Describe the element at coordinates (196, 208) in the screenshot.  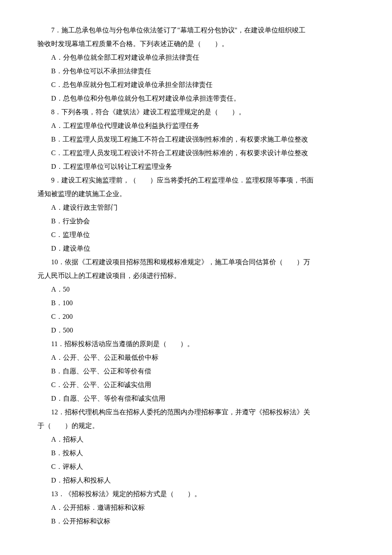
I see `text-line: A．建设行政主管部门` at that location.